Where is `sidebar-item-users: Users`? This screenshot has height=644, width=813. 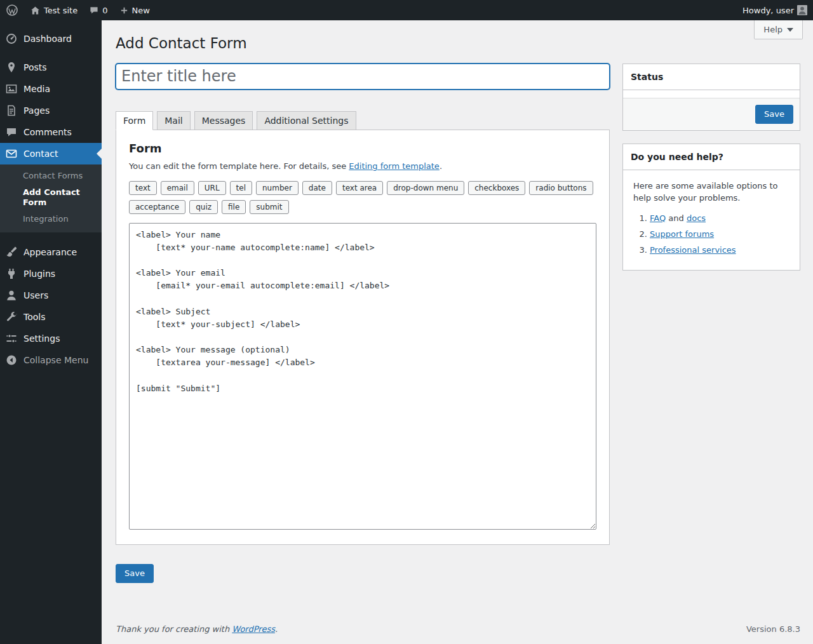 sidebar-item-users: Users is located at coordinates (51, 295).